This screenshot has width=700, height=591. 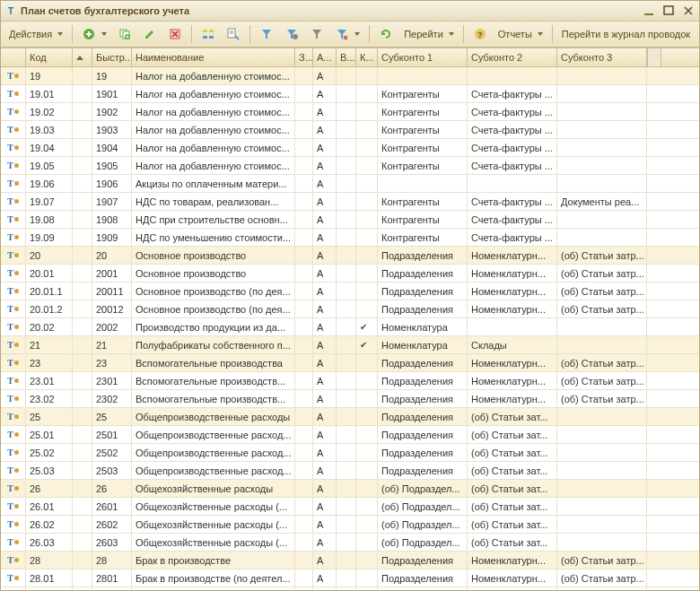 I want to click on filter1-button, so click(x=267, y=34).